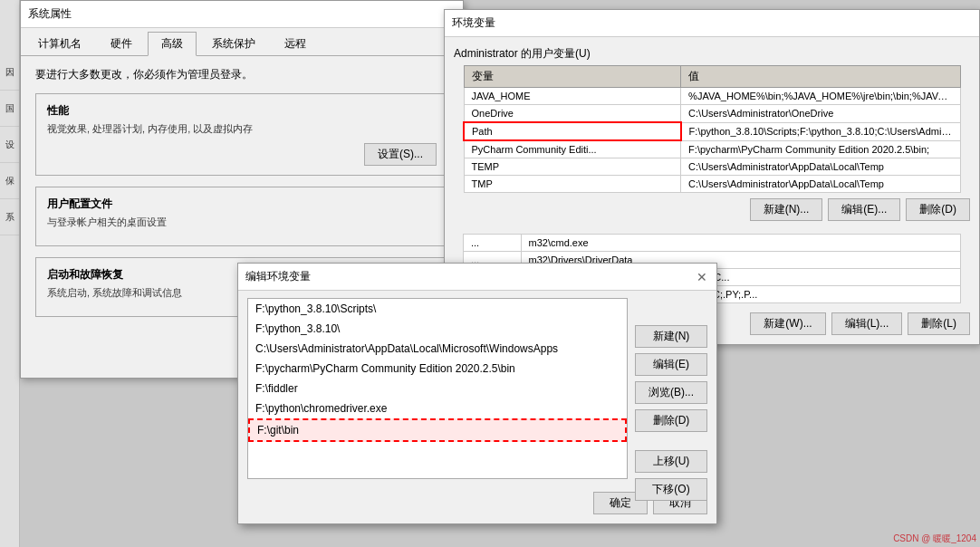 This screenshot has height=547, width=980. Describe the element at coordinates (821, 114) in the screenshot. I see `row-onedrive-val: C:\Users\Administrator\OneDrive` at that location.